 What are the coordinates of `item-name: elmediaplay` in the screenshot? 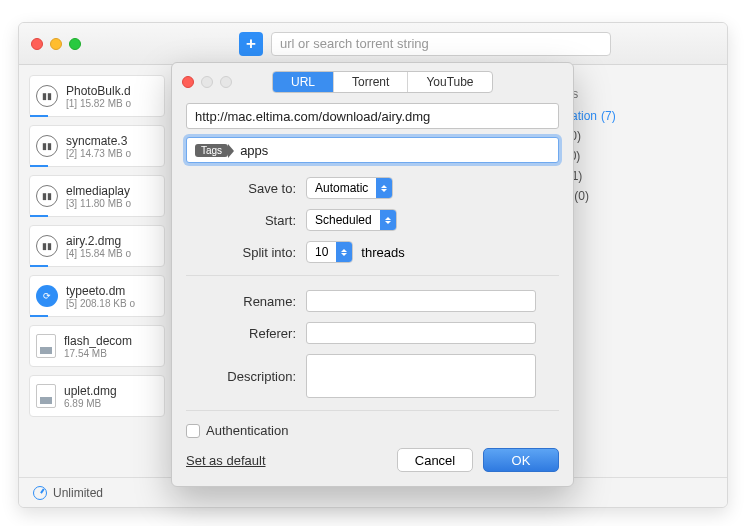 It's located at (98, 191).